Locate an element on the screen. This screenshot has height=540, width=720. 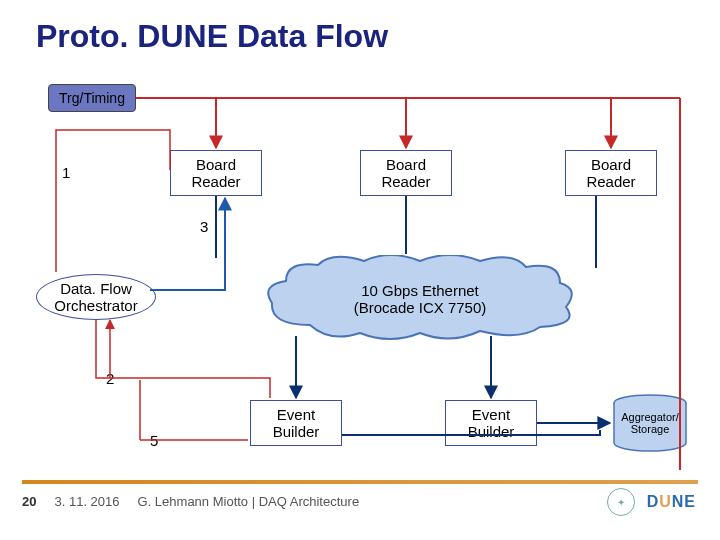
board-reader-3: BoardReader is located at coordinates (611, 173).